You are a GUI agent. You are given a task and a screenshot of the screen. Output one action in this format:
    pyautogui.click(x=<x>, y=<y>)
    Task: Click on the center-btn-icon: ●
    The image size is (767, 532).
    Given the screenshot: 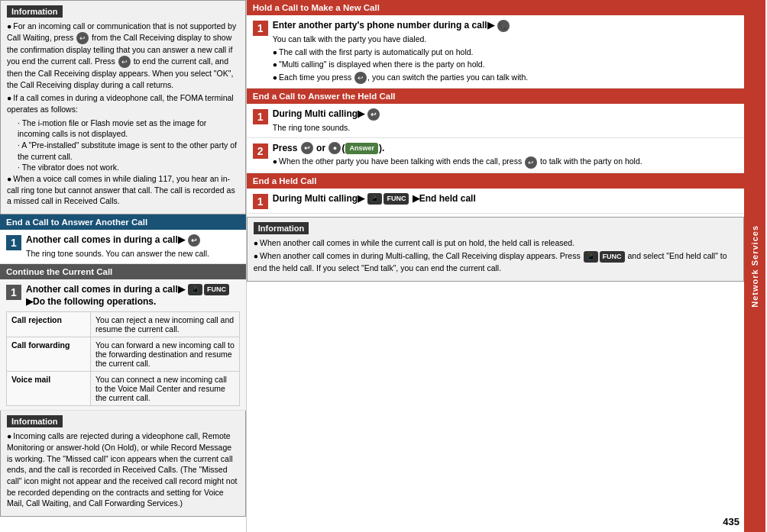 What is the action you would take?
    pyautogui.click(x=335, y=148)
    